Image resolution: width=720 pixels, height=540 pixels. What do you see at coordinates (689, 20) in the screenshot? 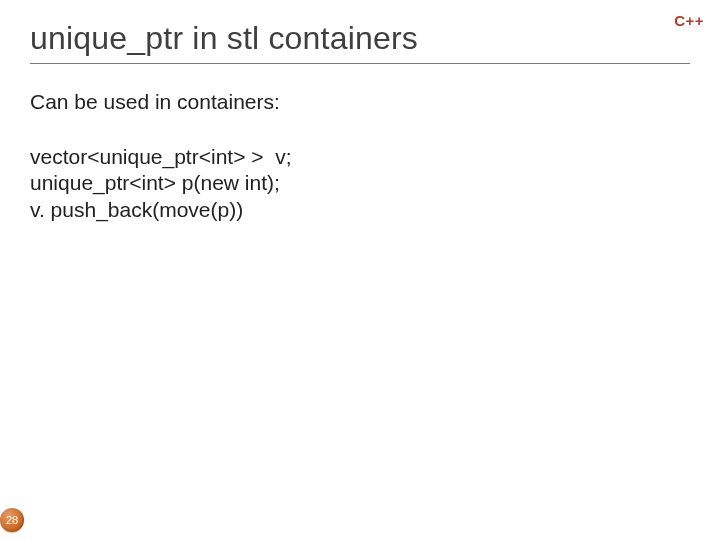
I see `cpp-logo-badge: C++` at bounding box center [689, 20].